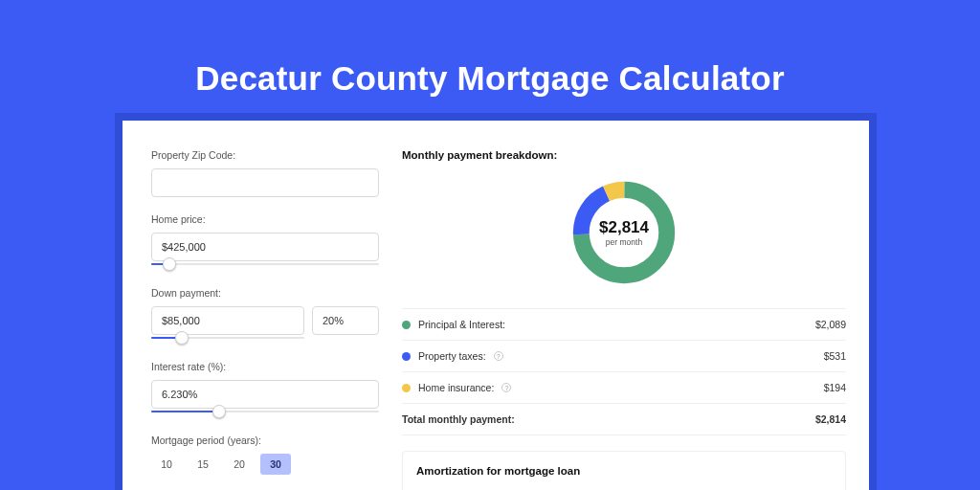 The height and width of the screenshot is (490, 980). I want to click on home-price-group: Home price:, so click(265, 242).